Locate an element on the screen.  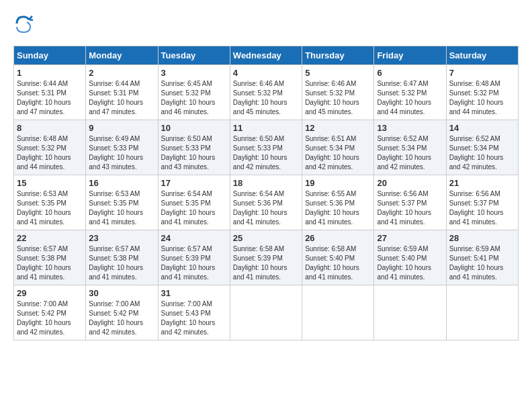
calendar-week-1: 1 Sunrise: 6:44 AM Sunset: 5:31 PM Dayli… is located at coordinates (266, 93).